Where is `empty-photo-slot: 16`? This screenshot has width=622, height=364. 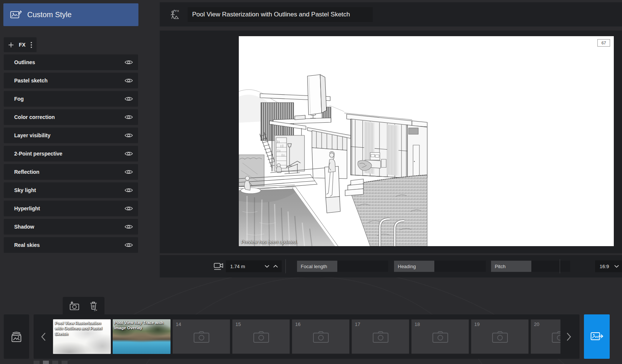 empty-photo-slot: 16 is located at coordinates (321, 336).